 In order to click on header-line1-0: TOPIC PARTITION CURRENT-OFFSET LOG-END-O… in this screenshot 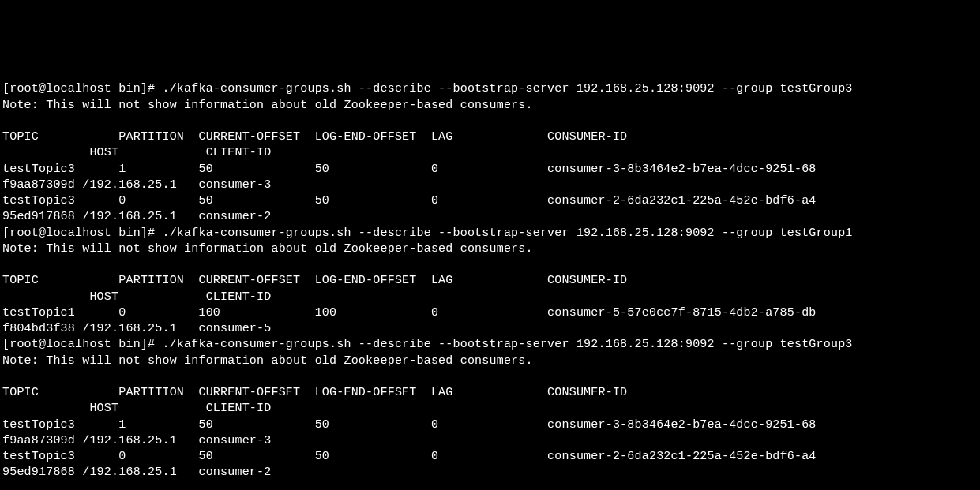, I will do `click(314, 137)`.